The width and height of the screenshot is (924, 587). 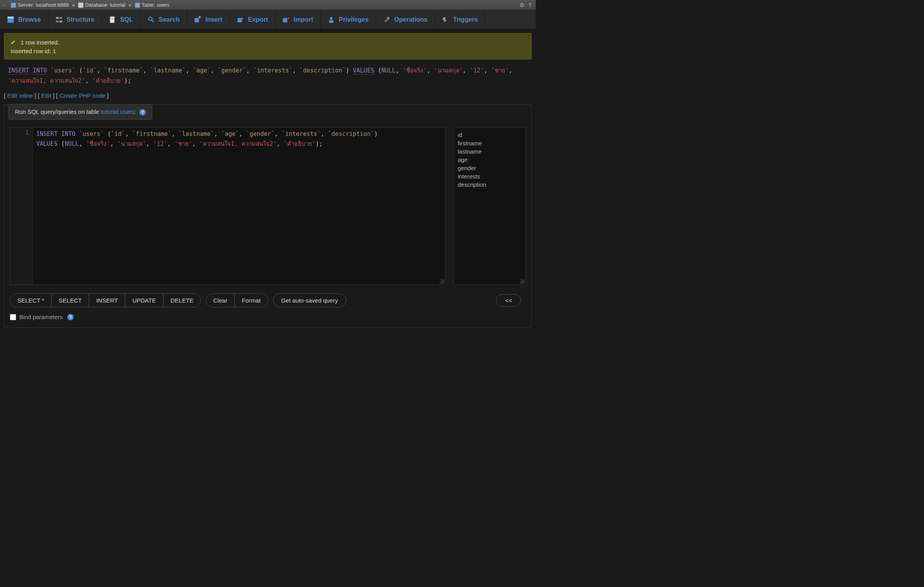 What do you see at coordinates (11, 20) in the screenshot?
I see `browse-icon` at bounding box center [11, 20].